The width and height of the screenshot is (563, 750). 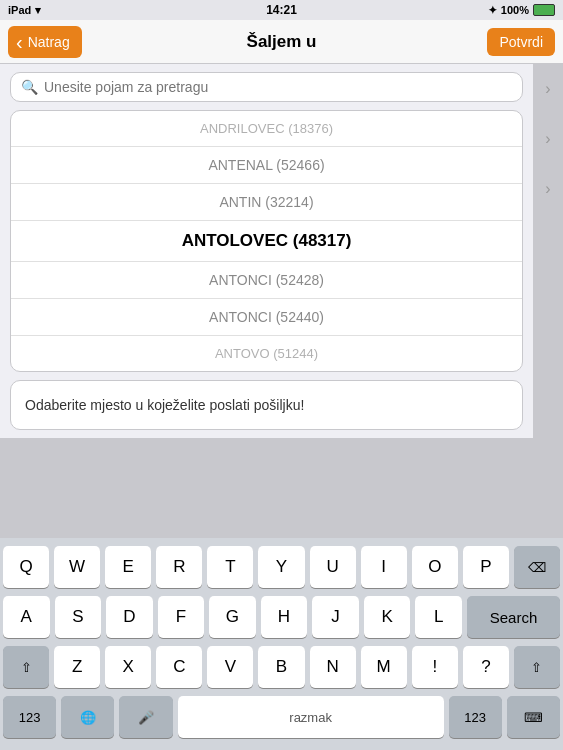 I want to click on nav-title: Šaljem u, so click(x=282, y=42).